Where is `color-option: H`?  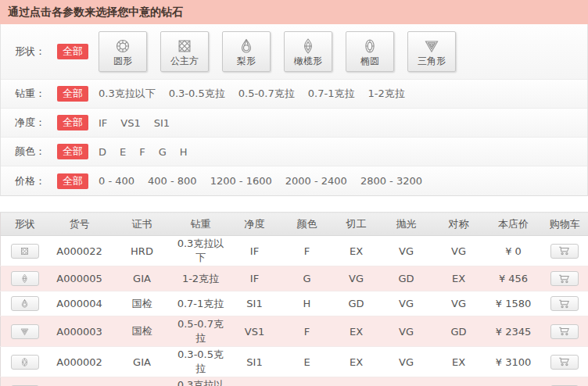 color-option: H is located at coordinates (184, 152).